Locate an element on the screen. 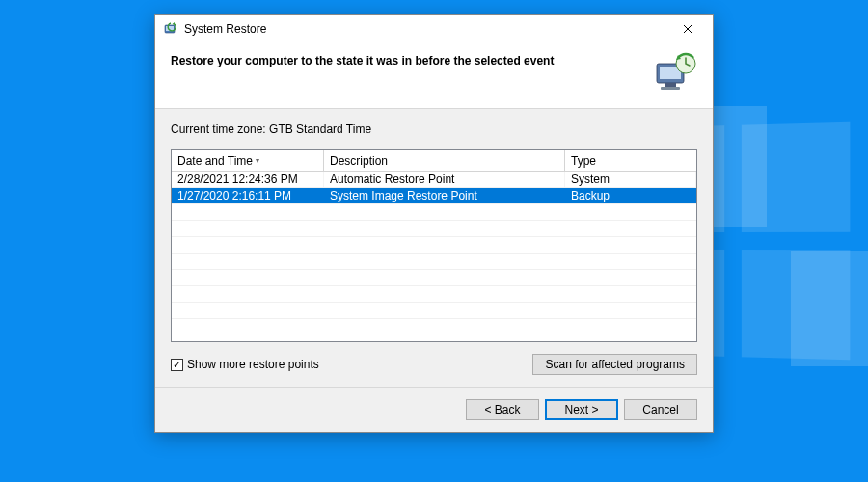 The image size is (868, 482). column-header-description: Description is located at coordinates (445, 160).